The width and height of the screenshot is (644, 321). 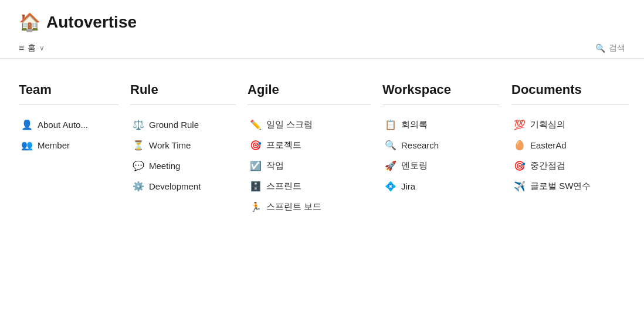 What do you see at coordinates (617, 48) in the screenshot?
I see `search-label: 검색` at bounding box center [617, 48].